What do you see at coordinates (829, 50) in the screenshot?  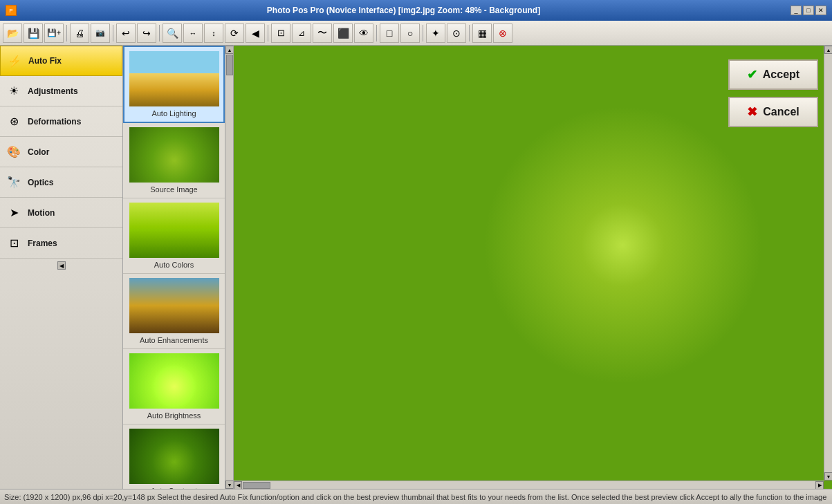 I see `canvas-scroll-up: ▲` at bounding box center [829, 50].